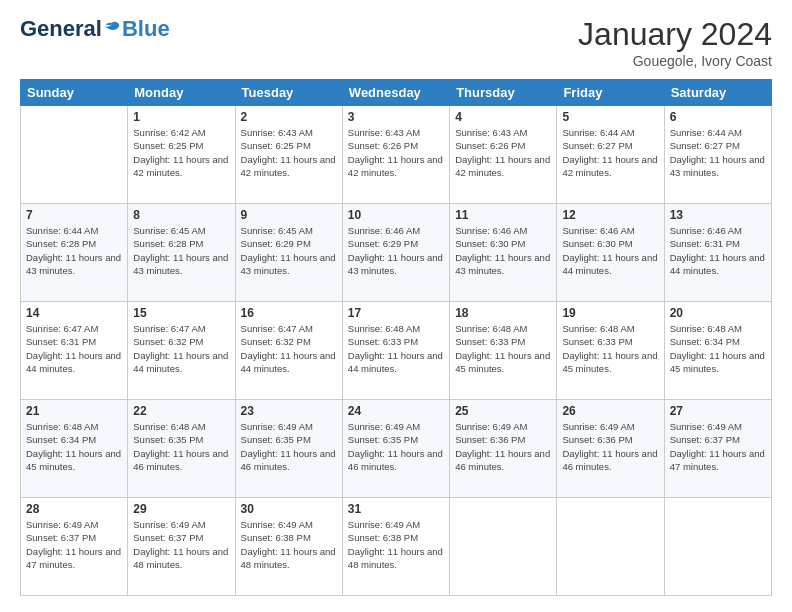 The height and width of the screenshot is (612, 792). What do you see at coordinates (610, 411) in the screenshot?
I see `day-number: 26` at bounding box center [610, 411].